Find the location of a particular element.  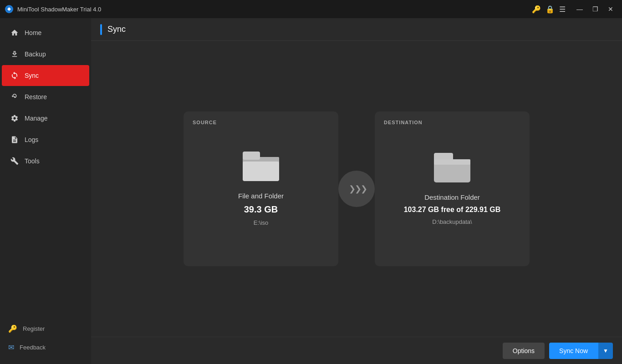

options-button: Options is located at coordinates (524, 351).